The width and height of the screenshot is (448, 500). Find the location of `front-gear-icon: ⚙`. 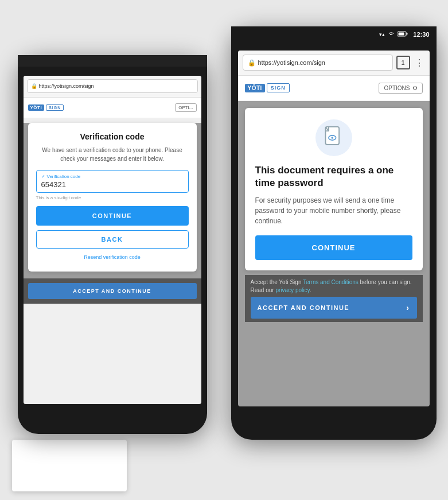

front-gear-icon: ⚙ is located at coordinates (415, 88).